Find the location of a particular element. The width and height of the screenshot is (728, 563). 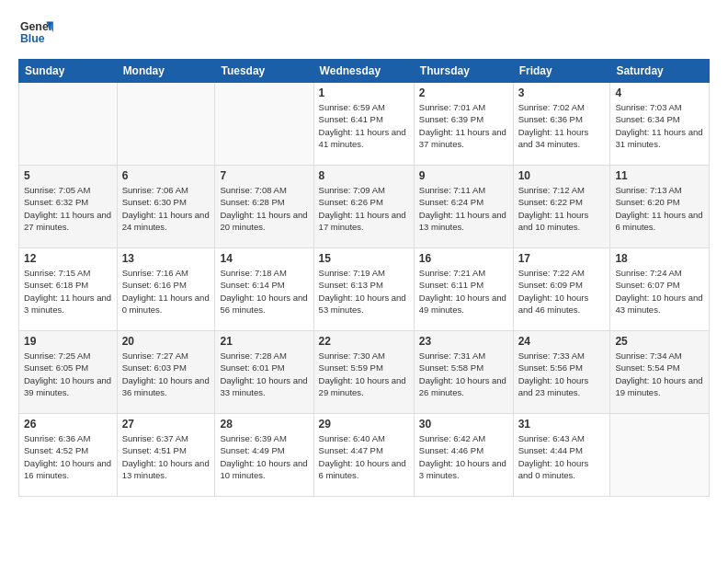

day-number: 30 is located at coordinates (463, 424).